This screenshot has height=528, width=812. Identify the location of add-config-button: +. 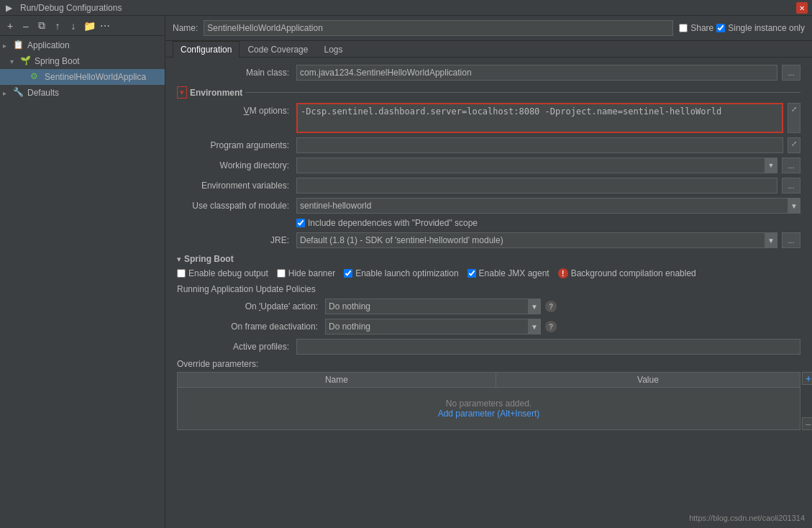
(10, 26).